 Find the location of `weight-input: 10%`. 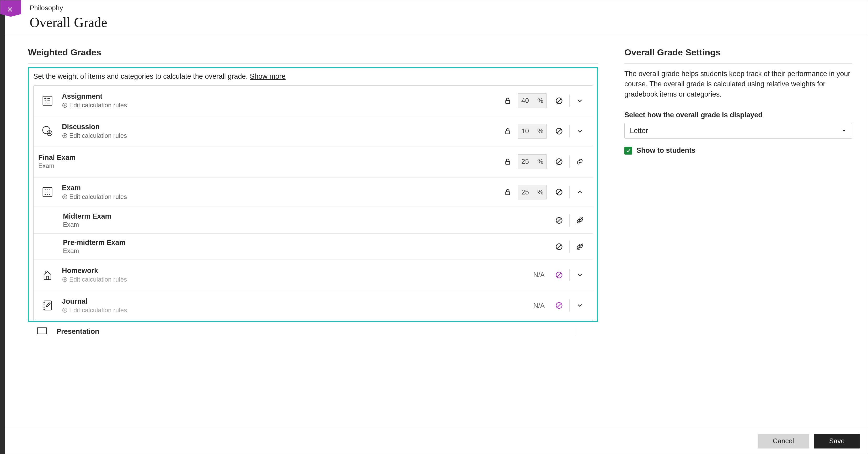

weight-input: 10% is located at coordinates (532, 131).